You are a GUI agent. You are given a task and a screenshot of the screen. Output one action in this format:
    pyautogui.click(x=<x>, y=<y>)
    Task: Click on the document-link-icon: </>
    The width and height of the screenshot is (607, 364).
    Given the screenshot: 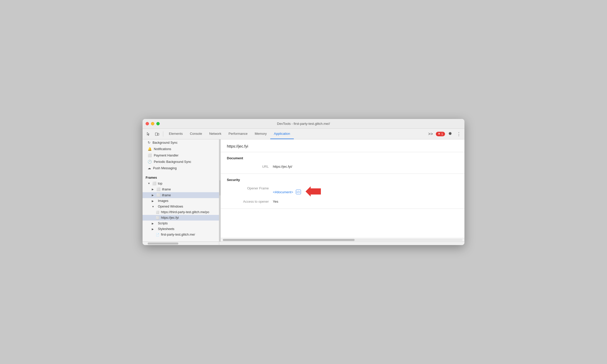 What is the action you would take?
    pyautogui.click(x=298, y=192)
    